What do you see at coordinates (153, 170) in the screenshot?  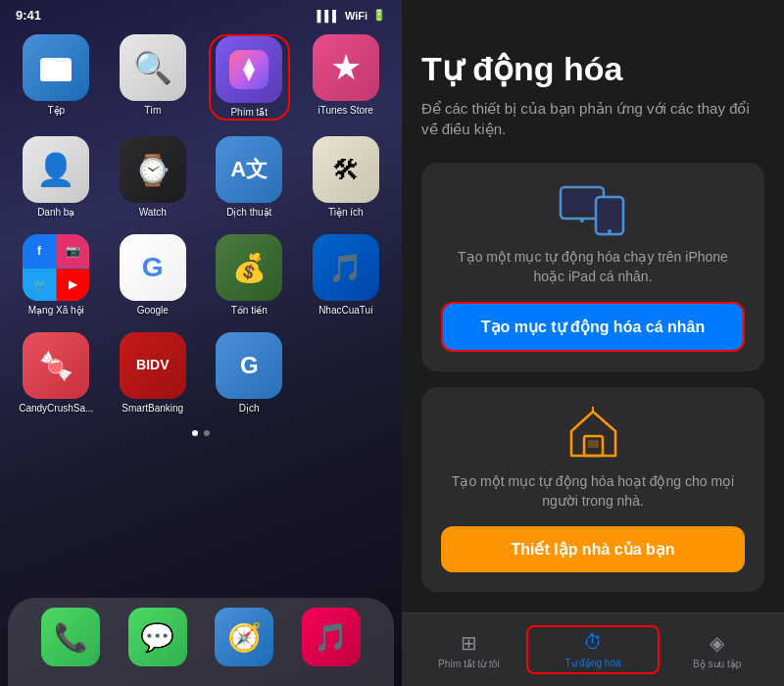 I see `app-icon-watch: ⌚` at bounding box center [153, 170].